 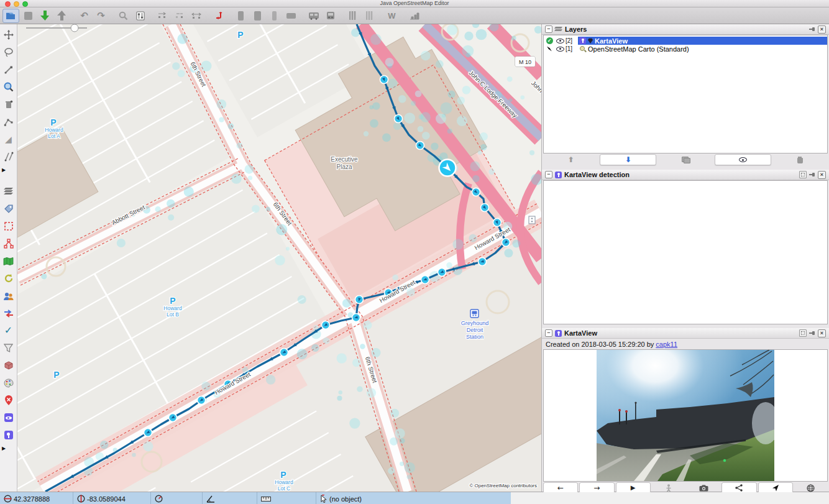 I want to click on zoom-slider-knob, so click(x=75, y=28).